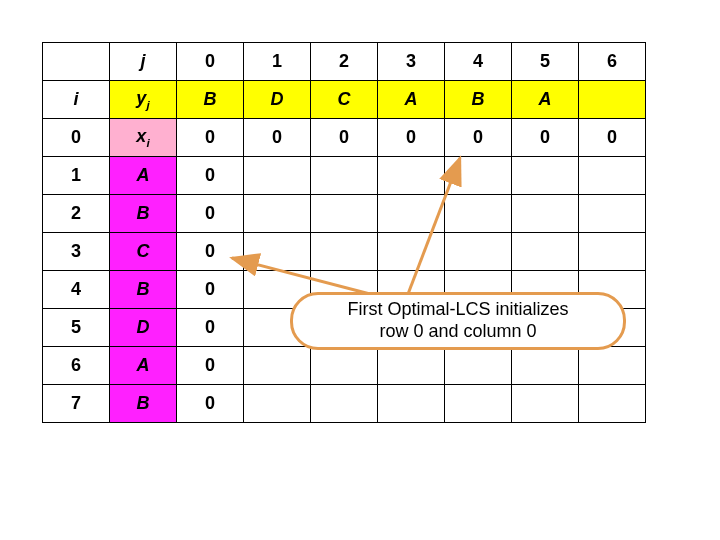 This screenshot has height=540, width=720. What do you see at coordinates (344, 100) in the screenshot?
I see `y-seq-cell: C` at bounding box center [344, 100].